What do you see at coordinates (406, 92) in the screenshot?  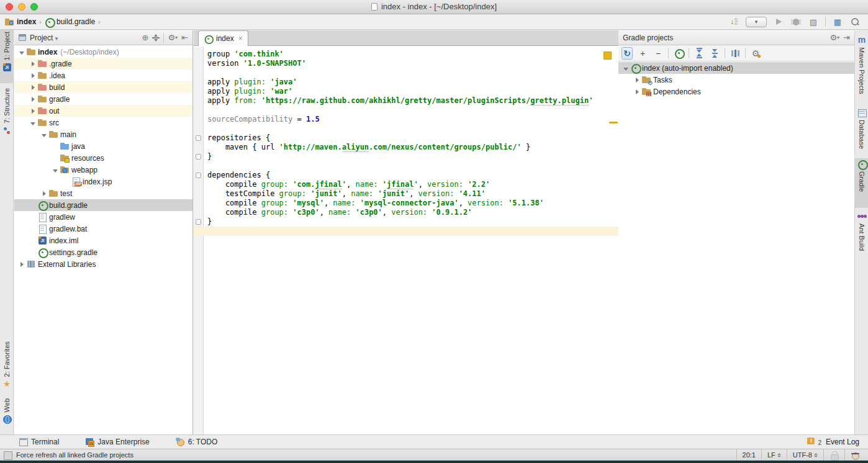 I see `code-line: apply plugin: 'war'` at bounding box center [406, 92].